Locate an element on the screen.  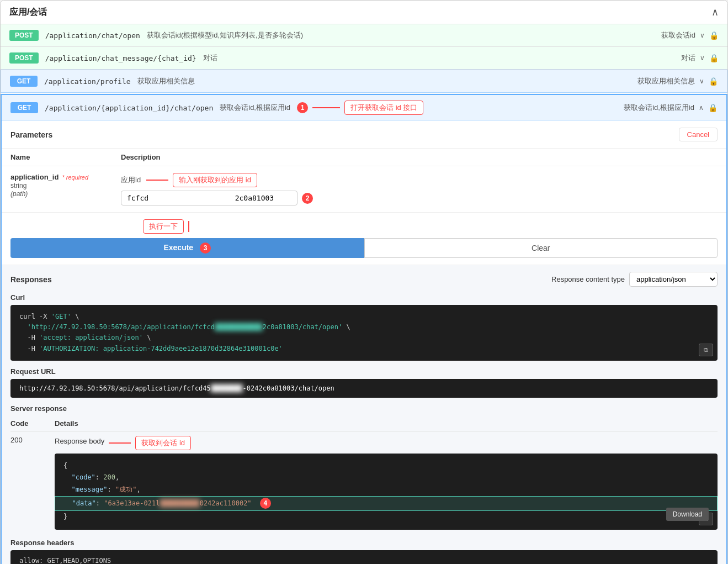
param-desc-text: 应用id is located at coordinates (131, 180).